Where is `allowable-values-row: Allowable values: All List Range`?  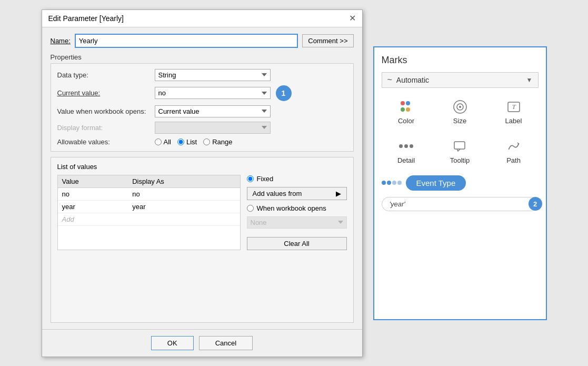
allowable-values-row: Allowable values: All List Range is located at coordinates (202, 142).